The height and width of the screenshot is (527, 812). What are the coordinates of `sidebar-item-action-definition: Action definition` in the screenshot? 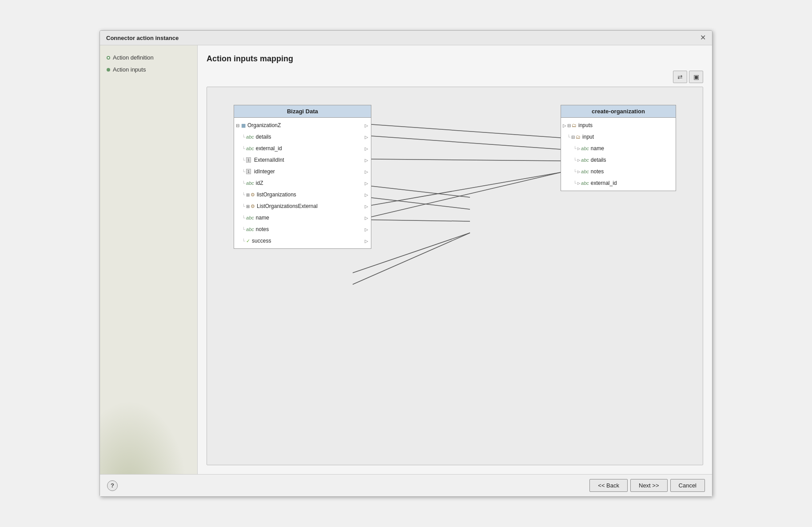 It's located at (148, 58).